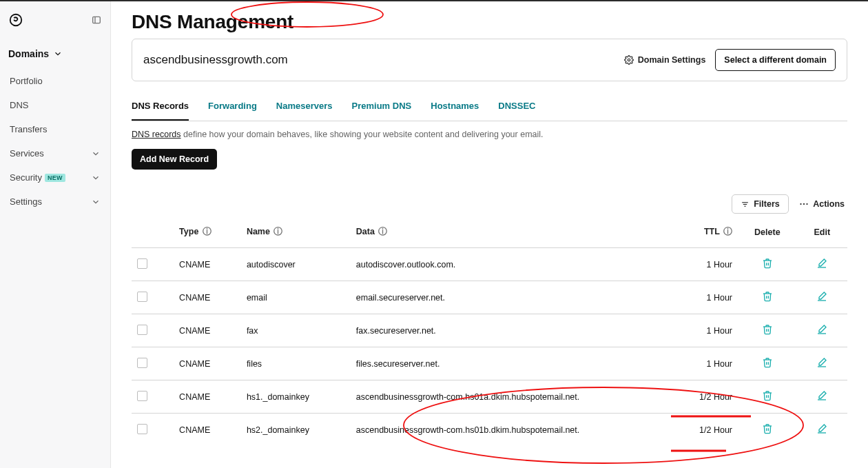 The height and width of the screenshot is (468, 868). What do you see at coordinates (455, 108) in the screenshot?
I see `tab-hostnames: Hostnames` at bounding box center [455, 108].